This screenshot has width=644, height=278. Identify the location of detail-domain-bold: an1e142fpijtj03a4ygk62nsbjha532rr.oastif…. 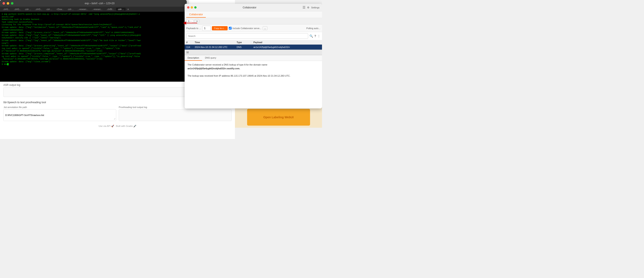
(214, 68).